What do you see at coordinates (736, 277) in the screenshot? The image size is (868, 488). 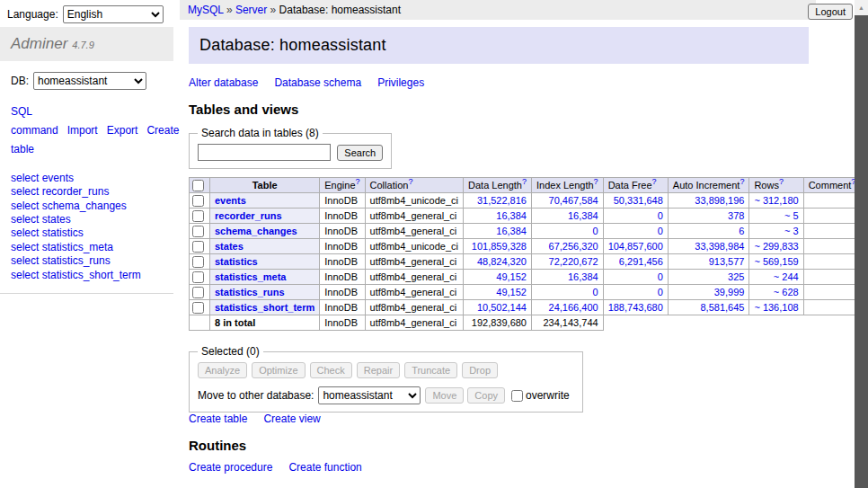 I see `auto-increment-link: 325` at bounding box center [736, 277].